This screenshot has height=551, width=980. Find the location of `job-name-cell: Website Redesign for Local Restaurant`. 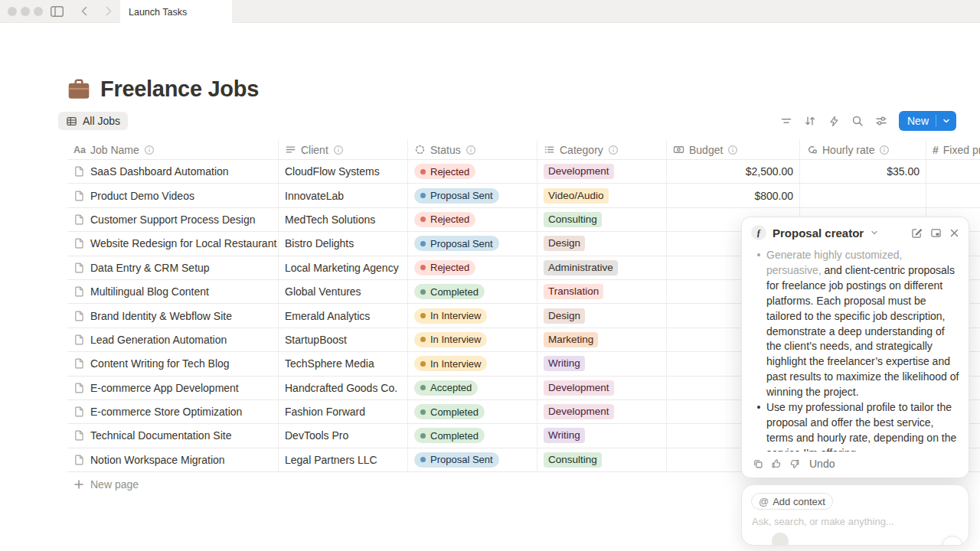

job-name-cell: Website Redesign for Local Restaurant is located at coordinates (173, 243).